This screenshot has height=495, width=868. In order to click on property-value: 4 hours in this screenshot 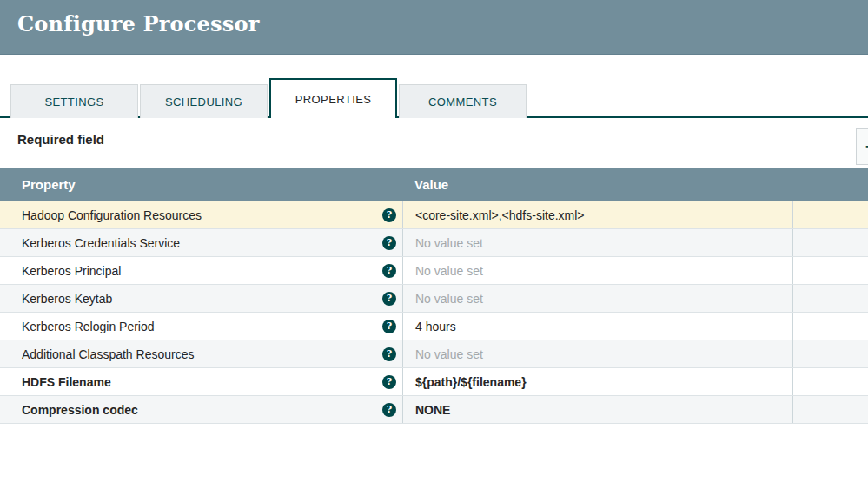, I will do `click(436, 327)`.